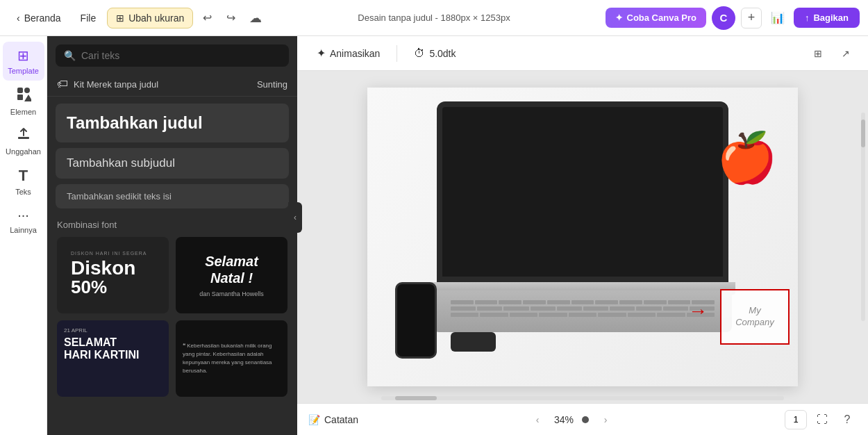 The image size is (868, 435). Describe the element at coordinates (24, 101) in the screenshot. I see `sidebar-item-elemen: Elemen` at that location.